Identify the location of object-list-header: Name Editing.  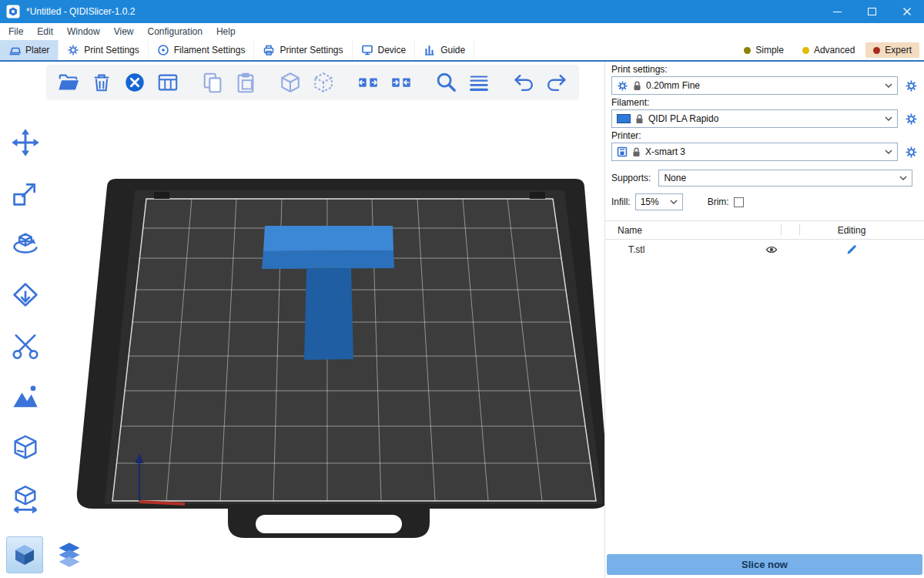
(765, 230).